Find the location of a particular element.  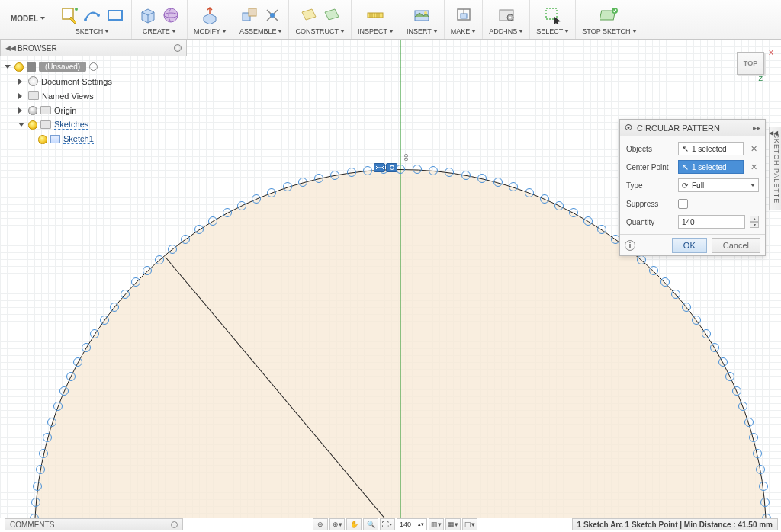

box-icon is located at coordinates (148, 15).